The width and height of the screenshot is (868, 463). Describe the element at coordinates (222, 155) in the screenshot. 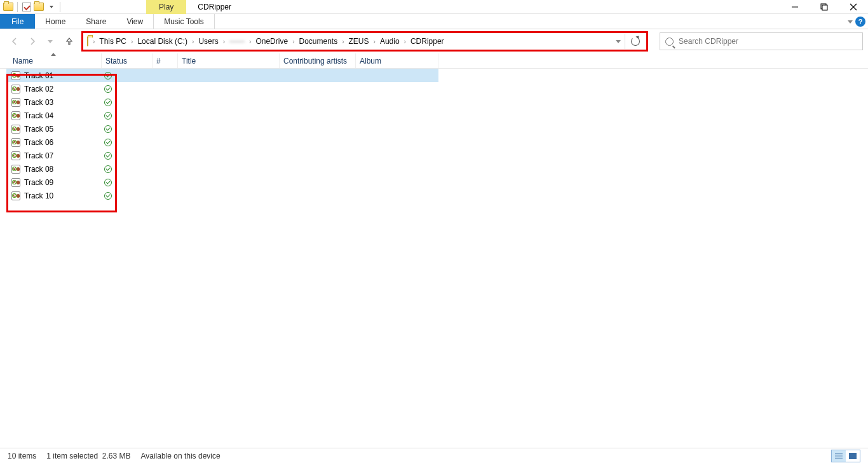

I see `file-row: Track 07` at that location.